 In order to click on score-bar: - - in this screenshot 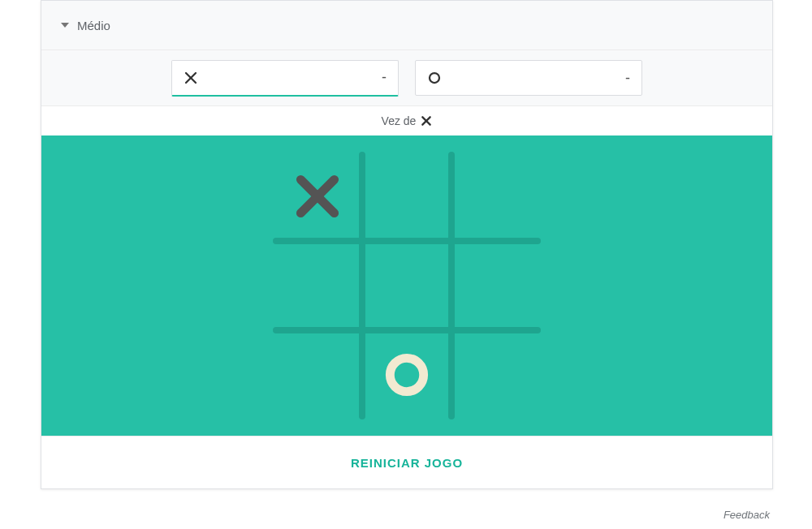, I will do `click(407, 78)`.